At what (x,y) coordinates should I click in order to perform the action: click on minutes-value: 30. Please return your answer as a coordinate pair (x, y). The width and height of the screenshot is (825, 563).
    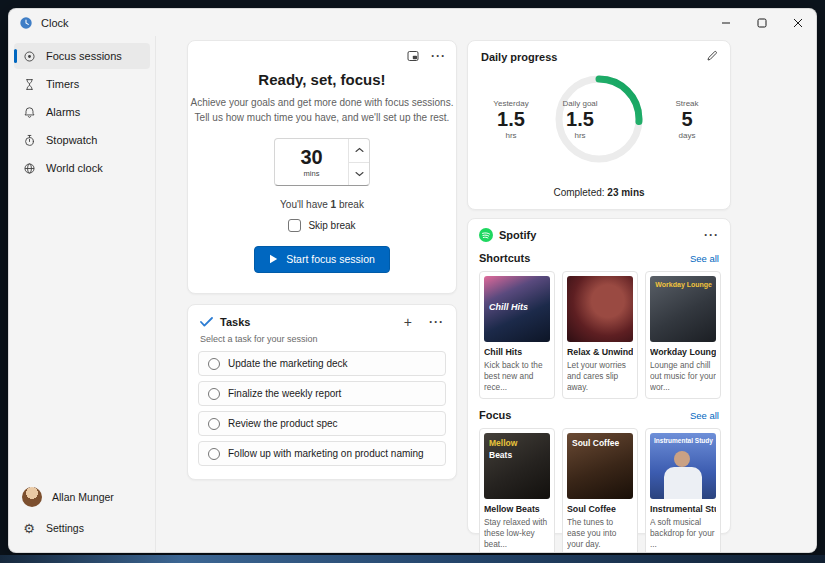
    Looking at the image, I should click on (311, 157).